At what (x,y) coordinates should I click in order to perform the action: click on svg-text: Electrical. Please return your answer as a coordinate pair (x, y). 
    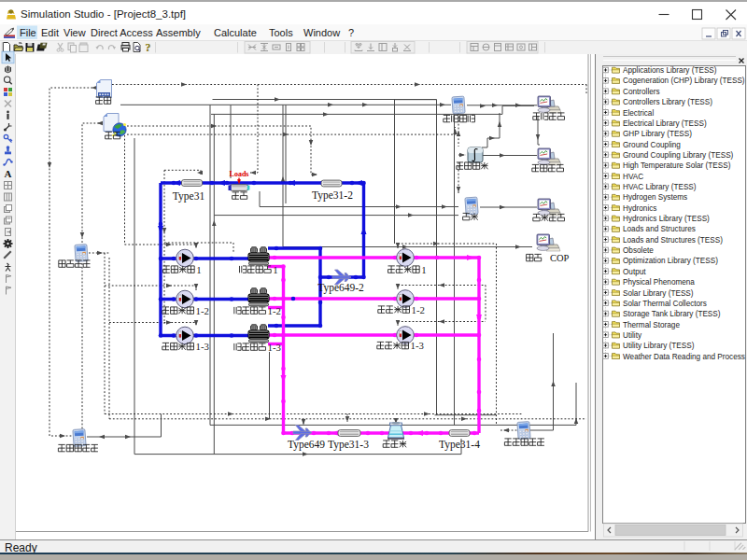
    Looking at the image, I should click on (639, 114).